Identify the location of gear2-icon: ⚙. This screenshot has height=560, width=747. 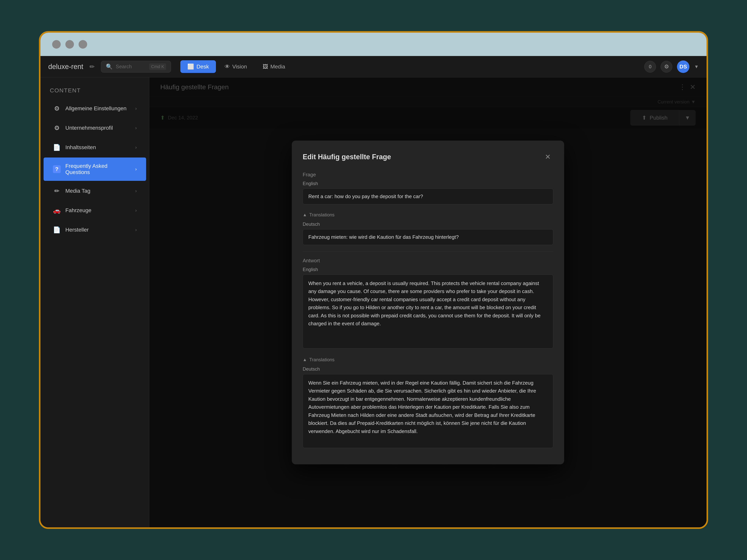
(57, 128).